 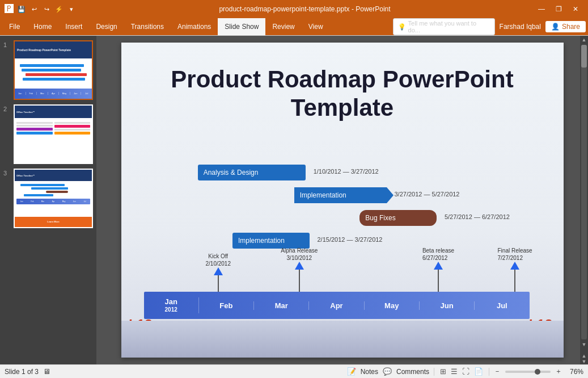 I want to click on beta-line, so click(x=438, y=281).